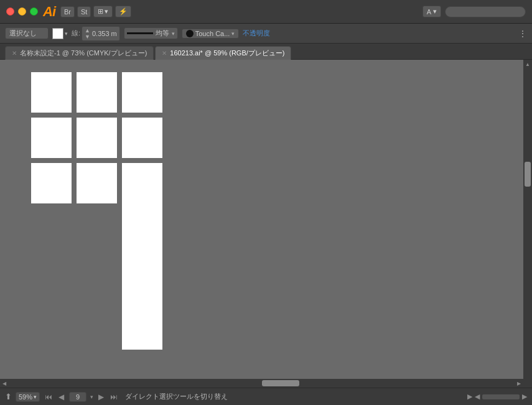 Image resolution: width=532 pixels, height=405 pixels. What do you see at coordinates (281, 383) in the screenshot?
I see `scrollbar-thumb-h` at bounding box center [281, 383].